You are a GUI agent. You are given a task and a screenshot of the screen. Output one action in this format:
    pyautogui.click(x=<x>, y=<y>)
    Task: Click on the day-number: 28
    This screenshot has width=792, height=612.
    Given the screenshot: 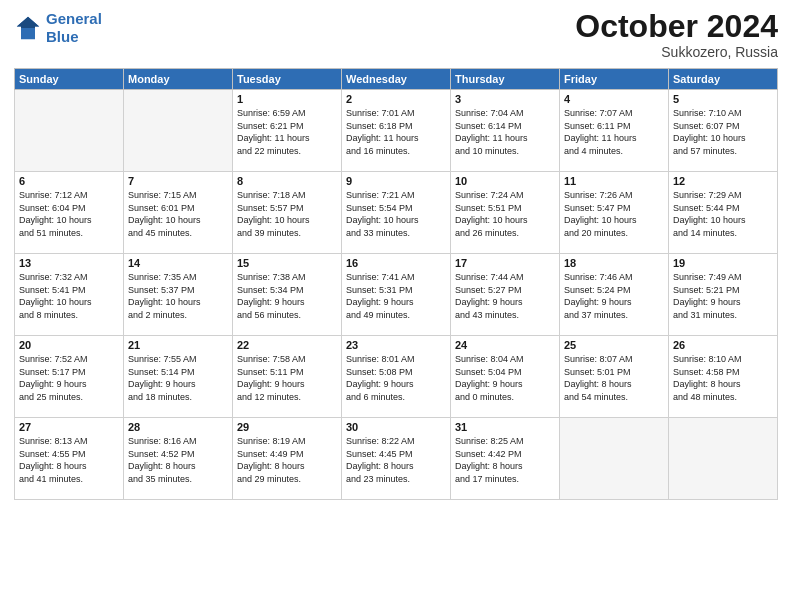 What is the action you would take?
    pyautogui.click(x=178, y=427)
    